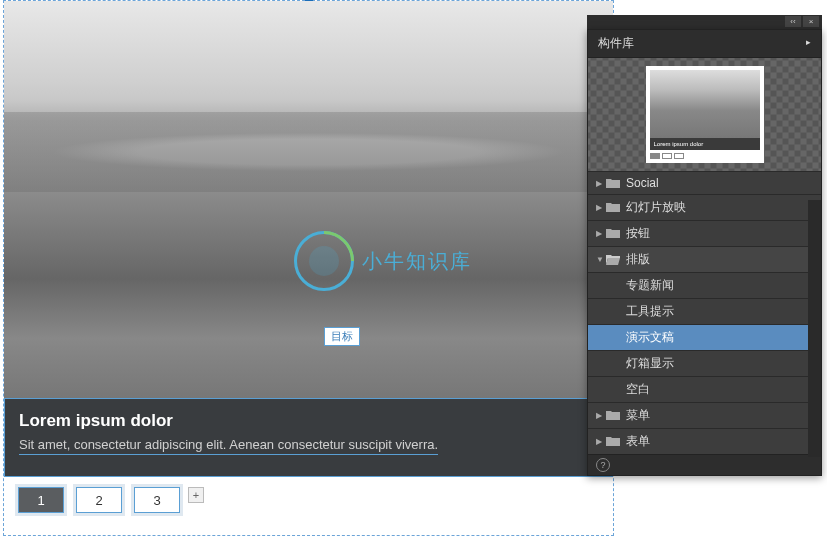 This screenshot has width=827, height=539. Describe the element at coordinates (704, 285) in the screenshot. I see `widget-feature-news: 专题新闻` at that location.